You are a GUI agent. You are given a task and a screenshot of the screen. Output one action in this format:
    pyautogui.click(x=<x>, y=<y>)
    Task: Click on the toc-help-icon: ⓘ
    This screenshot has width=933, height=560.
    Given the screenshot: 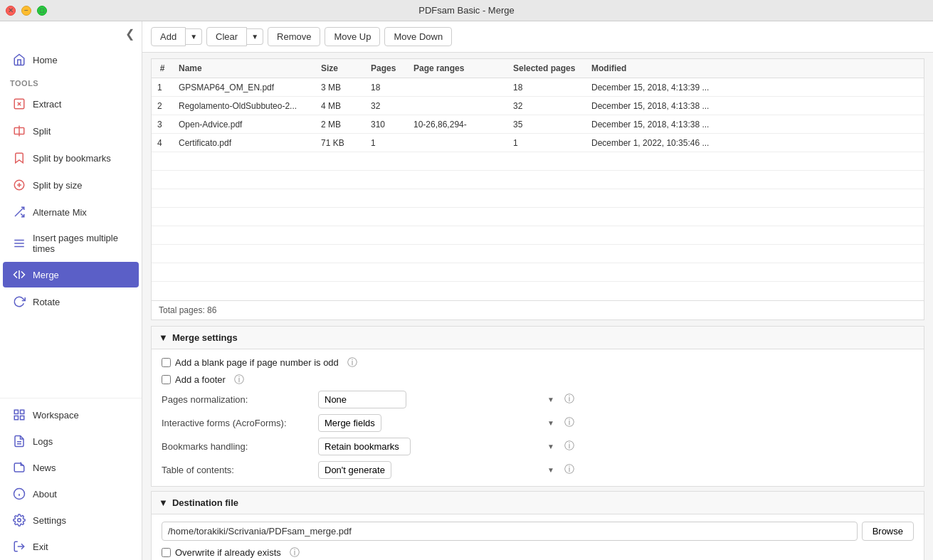 What is the action you would take?
    pyautogui.click(x=569, y=470)
    